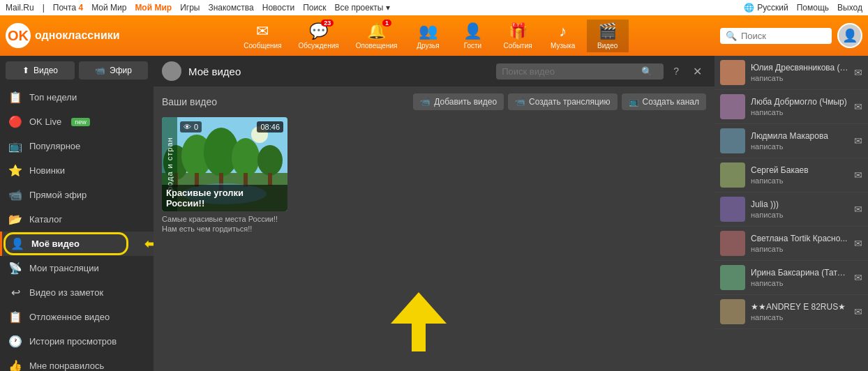  Describe the element at coordinates (15, 170) in the screenshot. I see `new-icon: ⭐` at that location.